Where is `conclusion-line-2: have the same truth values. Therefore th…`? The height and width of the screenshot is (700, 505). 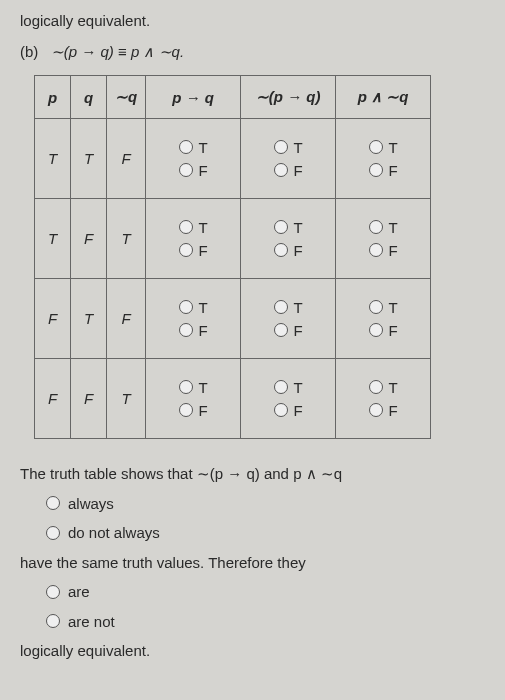
conclusion-line-2: have the same truth values. Therefore th… is located at coordinates (252, 563).